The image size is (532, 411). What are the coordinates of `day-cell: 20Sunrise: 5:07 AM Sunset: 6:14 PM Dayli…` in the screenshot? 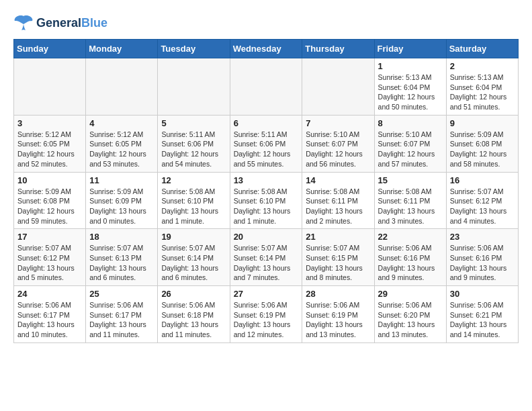 It's located at (266, 258).